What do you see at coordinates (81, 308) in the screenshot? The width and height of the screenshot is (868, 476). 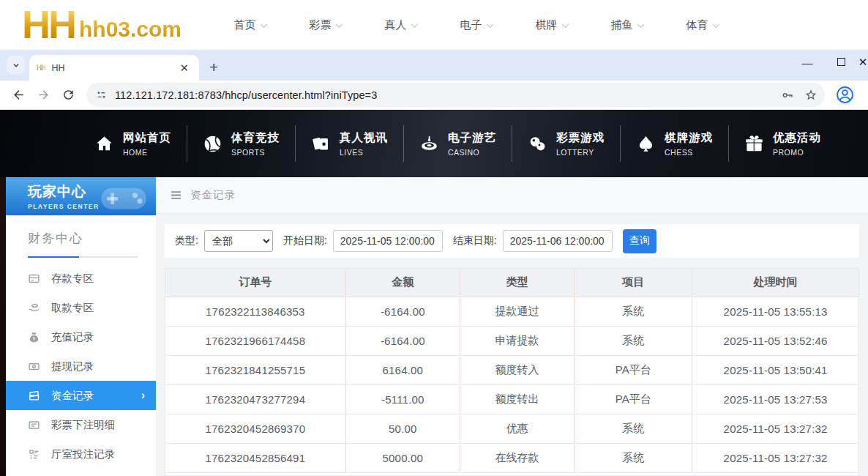 I see `sidebar-item-withdraw-hand: 取款专区 ›` at bounding box center [81, 308].